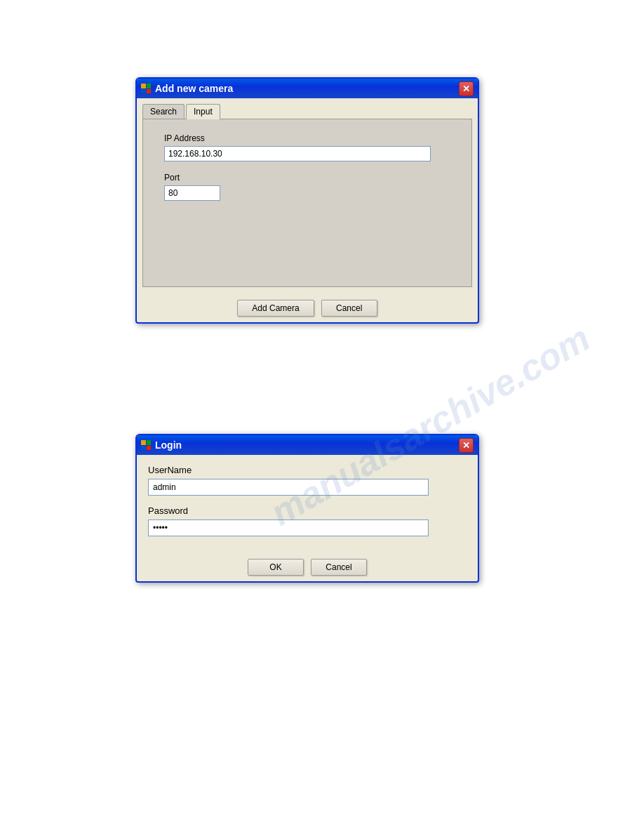 The width and height of the screenshot is (644, 834). What do you see at coordinates (307, 178) in the screenshot?
I see `port-label: Port` at bounding box center [307, 178].